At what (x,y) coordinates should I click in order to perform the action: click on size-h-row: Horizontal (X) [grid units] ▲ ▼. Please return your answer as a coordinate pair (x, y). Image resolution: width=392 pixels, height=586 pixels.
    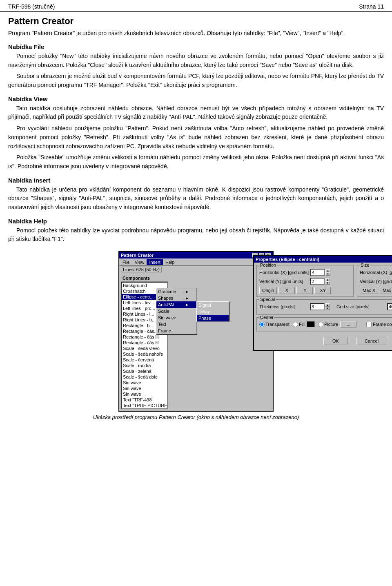
    Looking at the image, I should click on (376, 272).